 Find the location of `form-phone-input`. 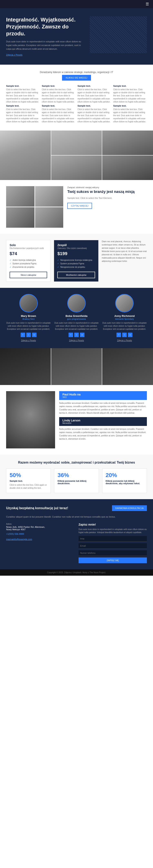

form-phone-input is located at coordinates (113, 553).